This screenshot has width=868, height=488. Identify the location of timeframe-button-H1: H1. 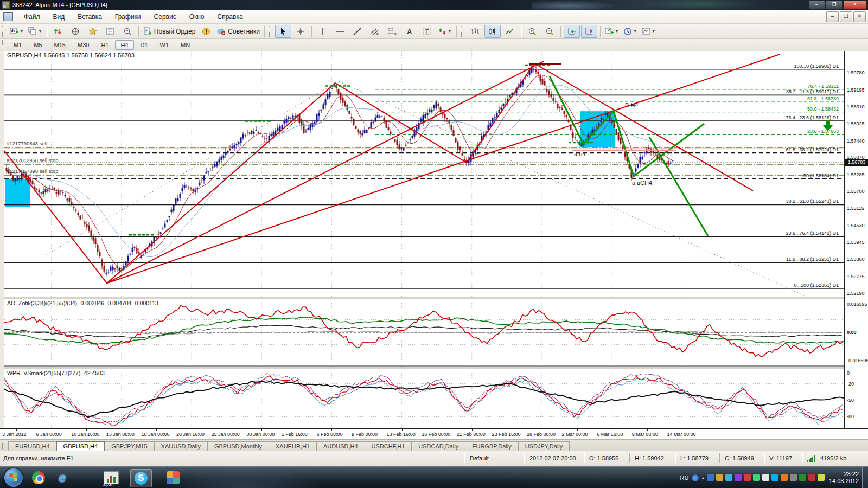
(105, 45).